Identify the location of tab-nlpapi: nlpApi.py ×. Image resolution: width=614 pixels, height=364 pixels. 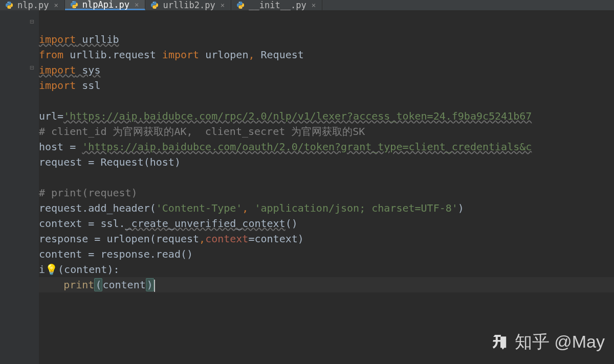
(105, 5).